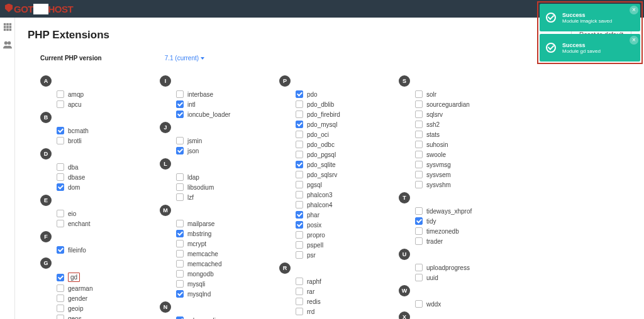  I want to click on ext-row-nd_mysqli: nd_mysqli, so click(210, 317).